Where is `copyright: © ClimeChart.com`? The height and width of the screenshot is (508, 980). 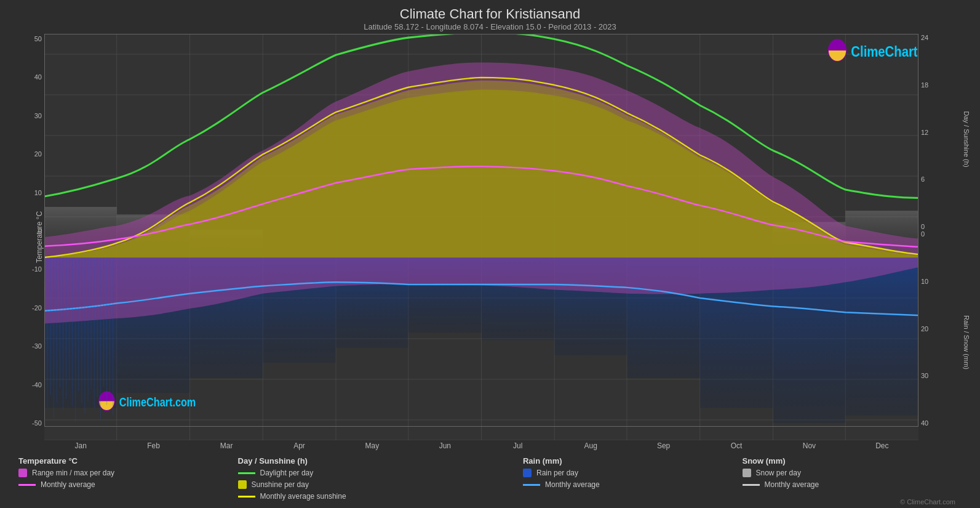
copyright: © ClimeChart.com is located at coordinates (928, 502).